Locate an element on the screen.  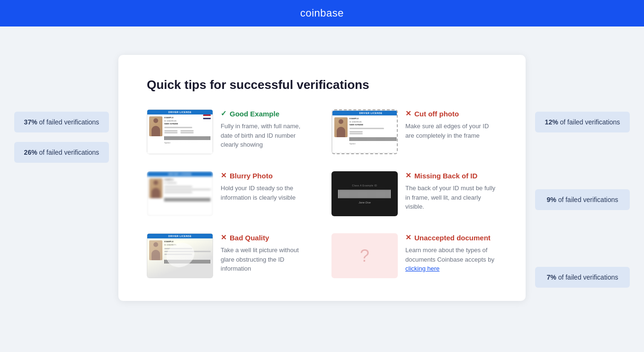
bad-quality-image: DRIVER LICENSE EXAMPLE ID: 123456789-005 is located at coordinates (180, 255).